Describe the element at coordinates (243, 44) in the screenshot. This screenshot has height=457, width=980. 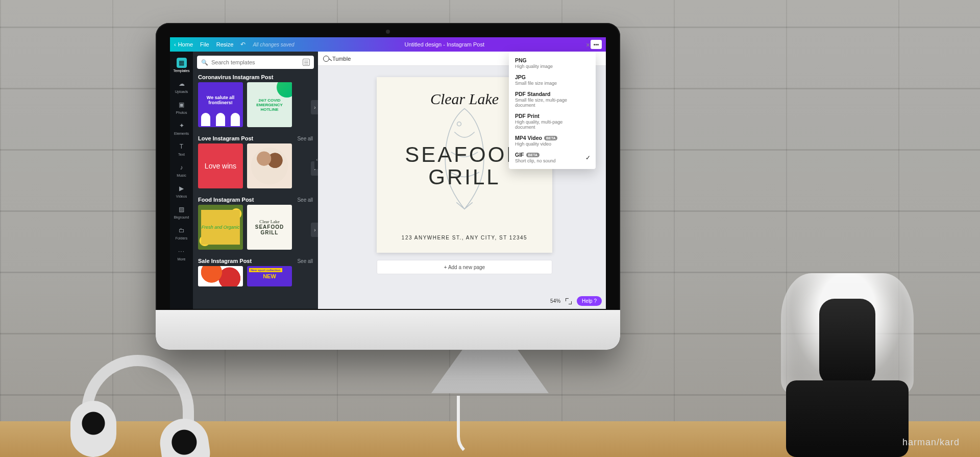
I see `undo-icon: ↶` at that location.